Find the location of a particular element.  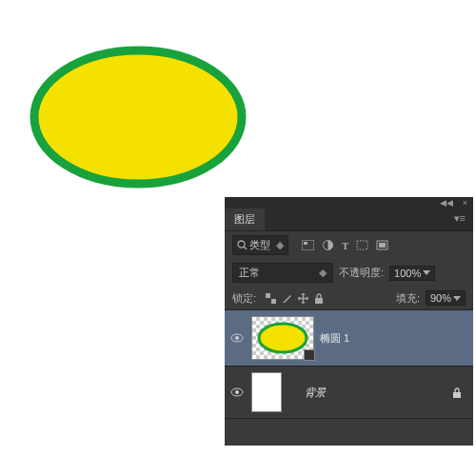

filter-adjust-icon is located at coordinates (327, 246).